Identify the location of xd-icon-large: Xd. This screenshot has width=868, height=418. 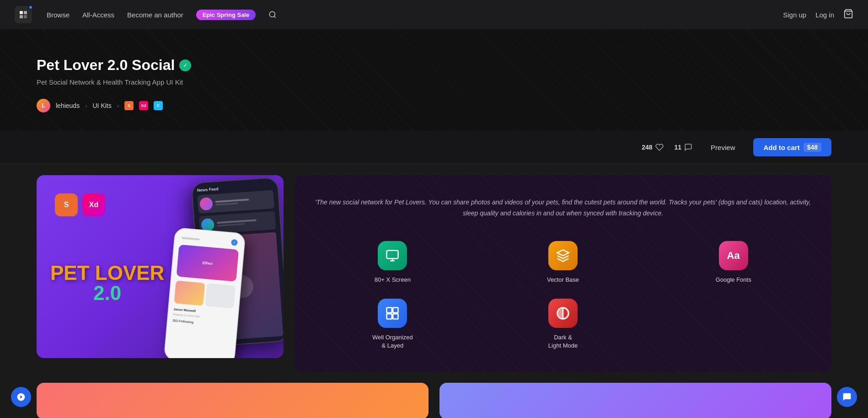
(94, 205).